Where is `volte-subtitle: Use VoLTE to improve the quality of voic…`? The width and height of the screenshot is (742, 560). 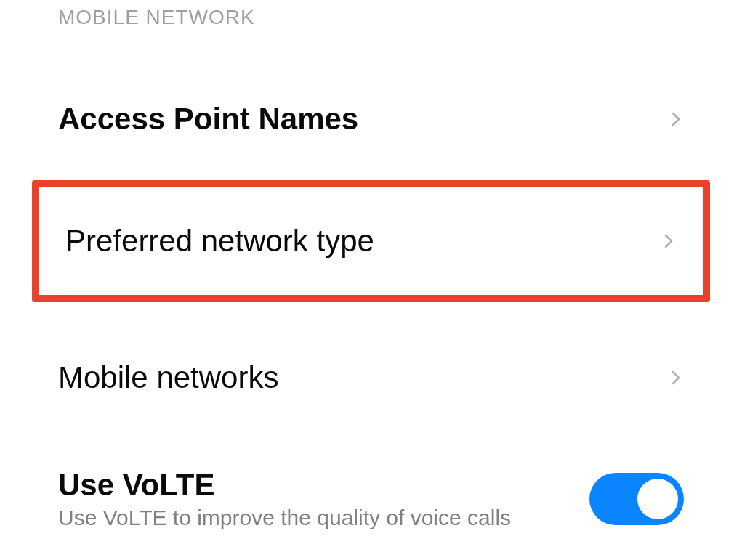 volte-subtitle: Use VoLTE to improve the quality of voic… is located at coordinates (285, 518).